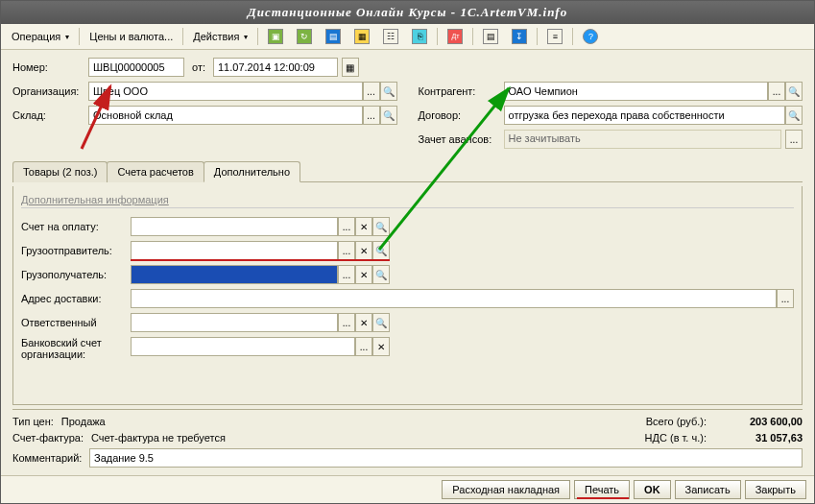 The height and width of the screenshot is (504, 815). What do you see at coordinates (74, 299) in the screenshot?
I see `address-label: Адрес доставки:` at bounding box center [74, 299].